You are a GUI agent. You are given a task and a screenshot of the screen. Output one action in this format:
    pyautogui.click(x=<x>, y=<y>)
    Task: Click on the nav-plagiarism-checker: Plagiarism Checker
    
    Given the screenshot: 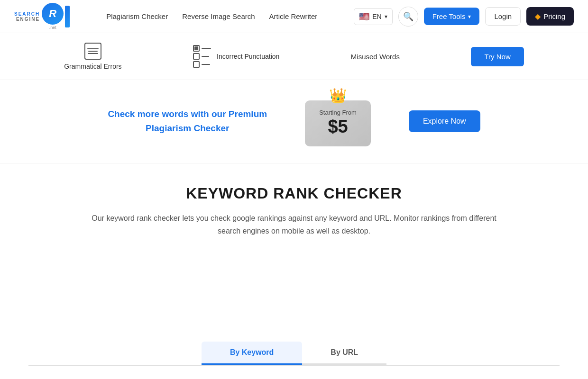 What is the action you would take?
    pyautogui.click(x=137, y=16)
    